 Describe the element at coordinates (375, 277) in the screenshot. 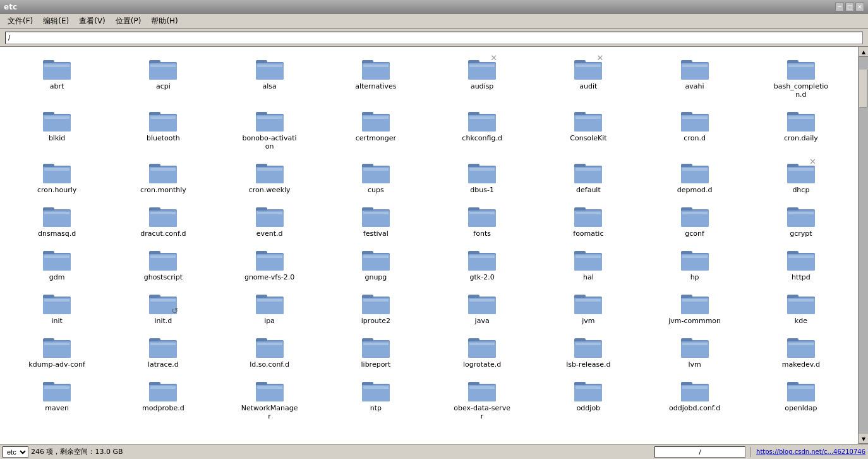

I see `folder-label: gnupg` at that location.